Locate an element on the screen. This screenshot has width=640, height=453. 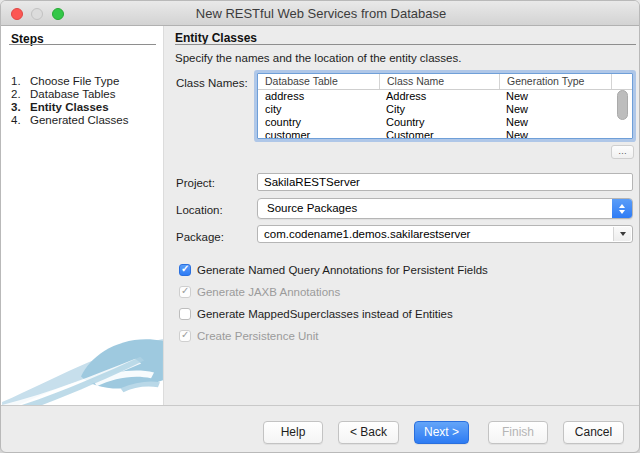
combo-dropdown-button is located at coordinates (622, 234).